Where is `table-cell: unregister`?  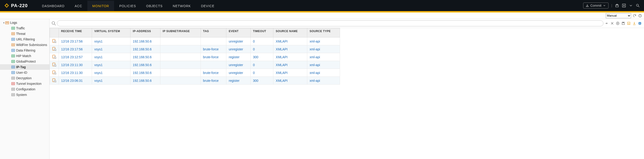
table-cell: unregister is located at coordinates (238, 73).